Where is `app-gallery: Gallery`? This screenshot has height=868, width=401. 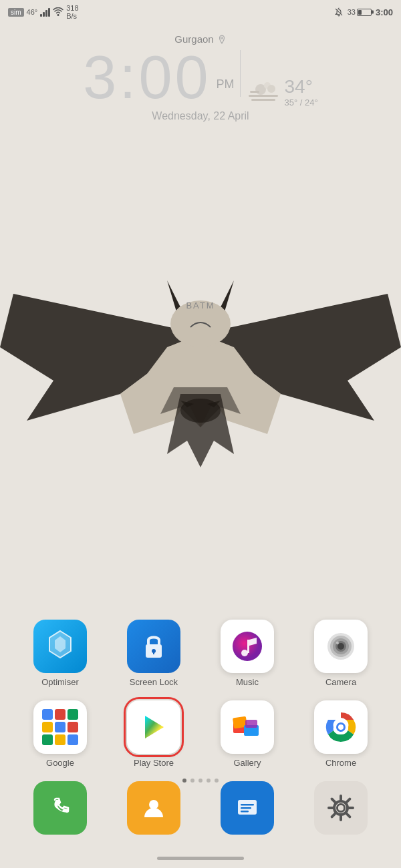
app-gallery: Gallery is located at coordinates (247, 734).